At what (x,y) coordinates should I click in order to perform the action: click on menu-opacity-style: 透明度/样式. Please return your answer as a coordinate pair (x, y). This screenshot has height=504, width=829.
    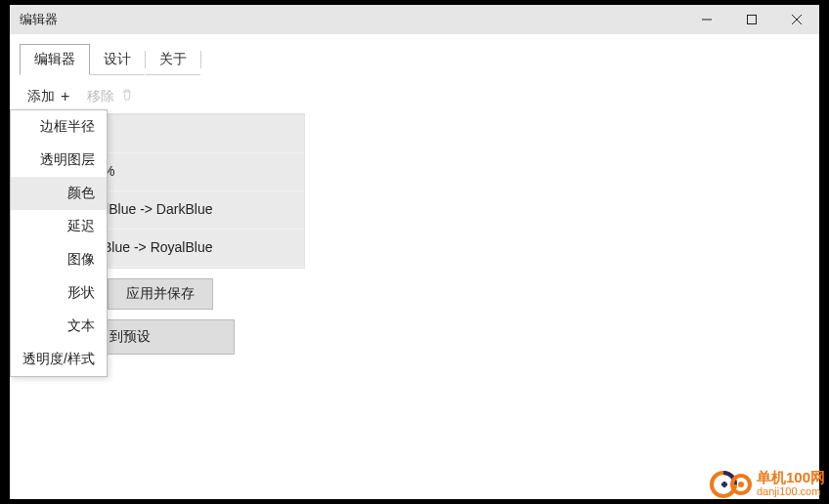
    Looking at the image, I should click on (59, 359).